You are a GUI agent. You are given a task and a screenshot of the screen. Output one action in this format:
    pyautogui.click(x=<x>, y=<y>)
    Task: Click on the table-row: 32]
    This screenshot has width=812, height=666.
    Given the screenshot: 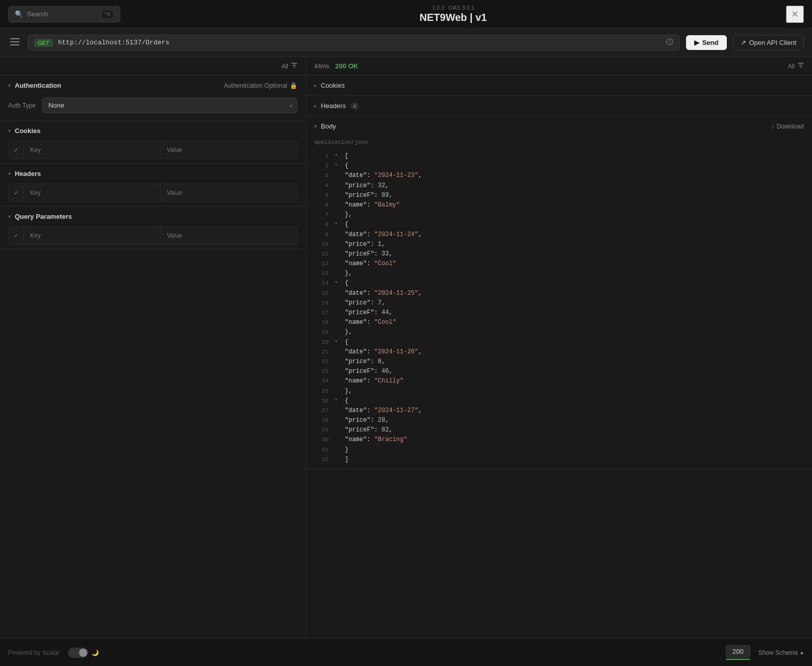 What is the action you would take?
    pyautogui.click(x=559, y=460)
    